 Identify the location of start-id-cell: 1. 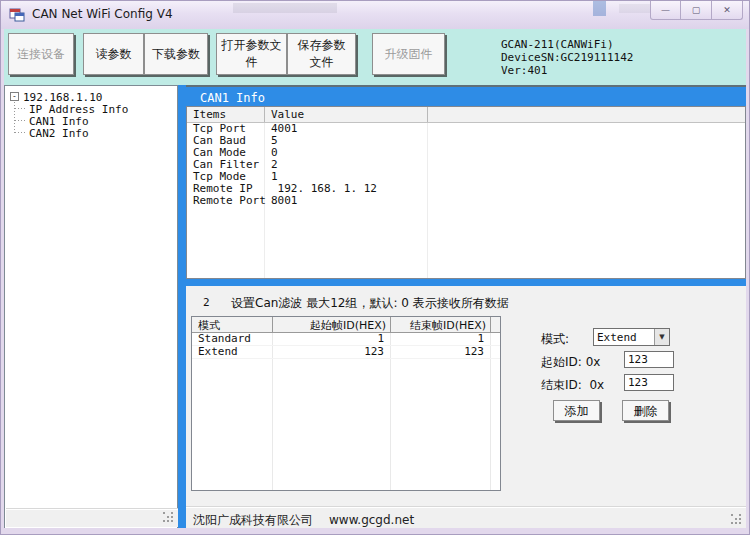
(329, 339).